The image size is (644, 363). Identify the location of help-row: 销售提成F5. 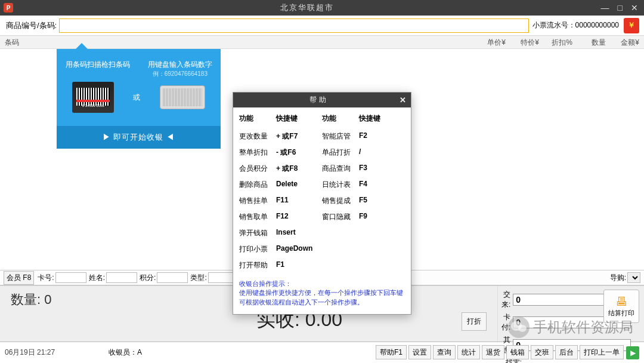
(364, 201).